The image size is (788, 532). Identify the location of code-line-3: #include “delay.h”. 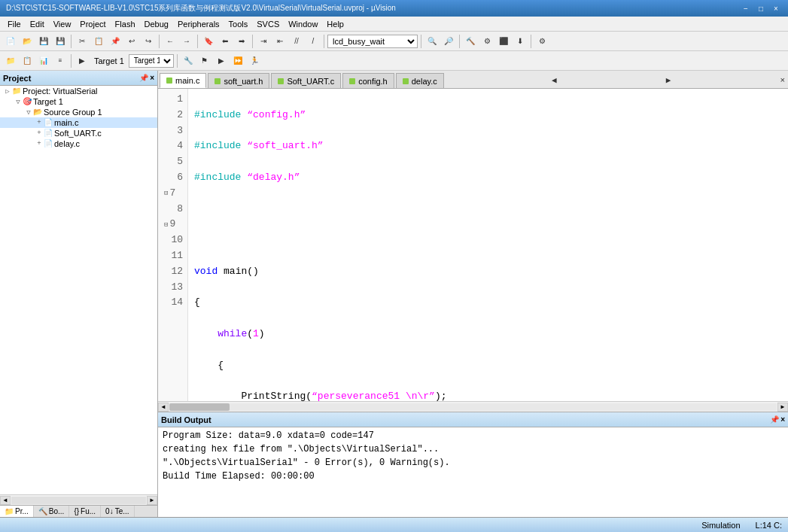
(488, 178).